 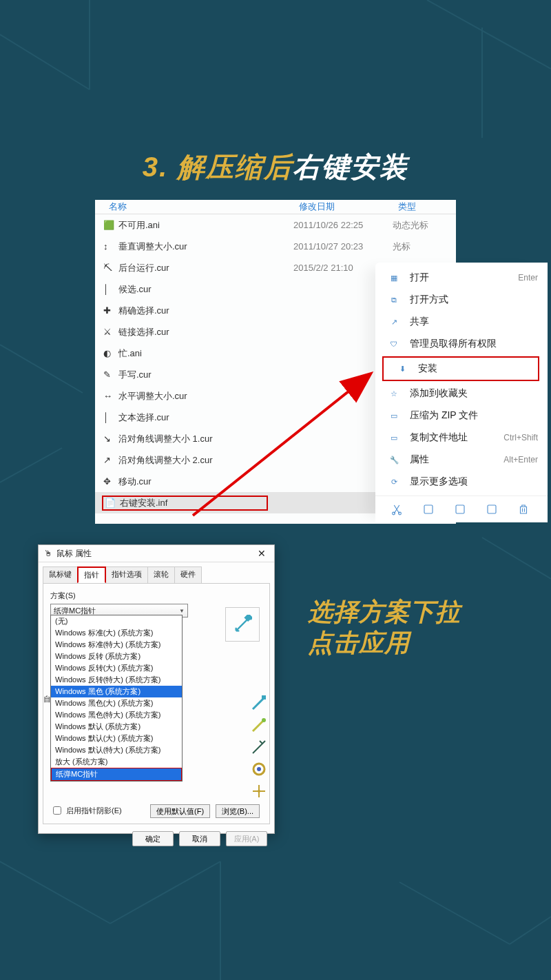 I want to click on context-menu-item: ⧉打开方式, so click(x=461, y=300).